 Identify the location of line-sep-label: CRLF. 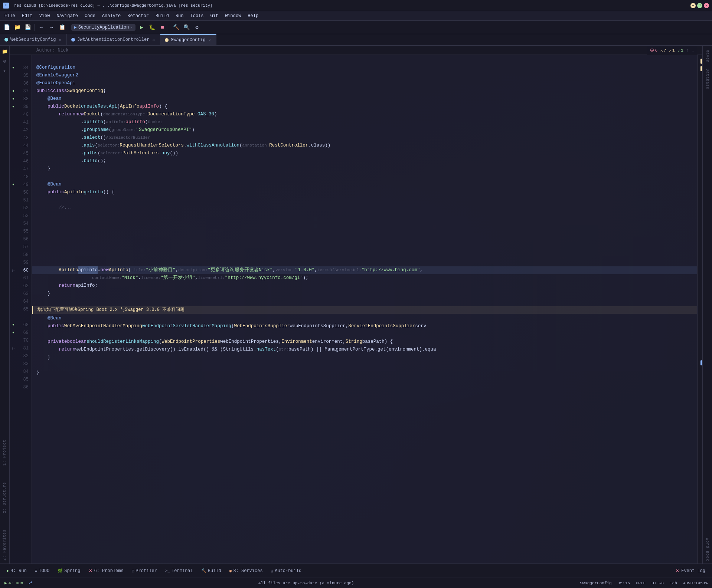
(641, 583).